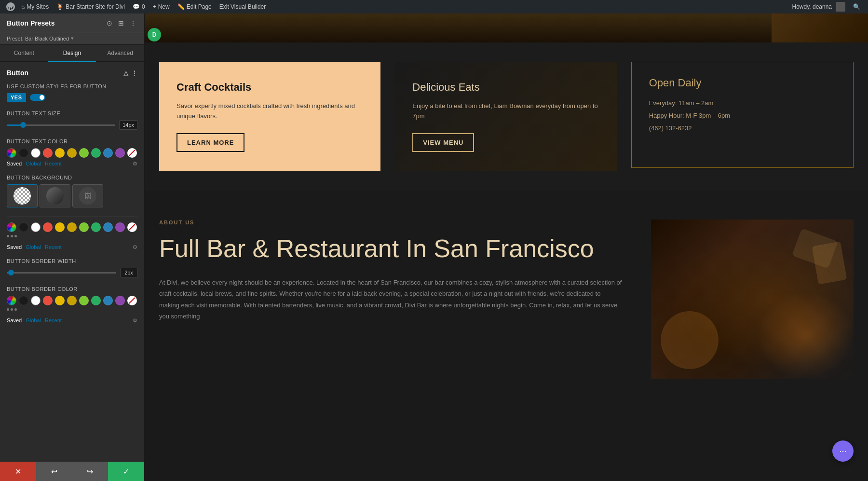 The height and width of the screenshot is (481, 868). I want to click on border-global-tab: Global, so click(33, 247).